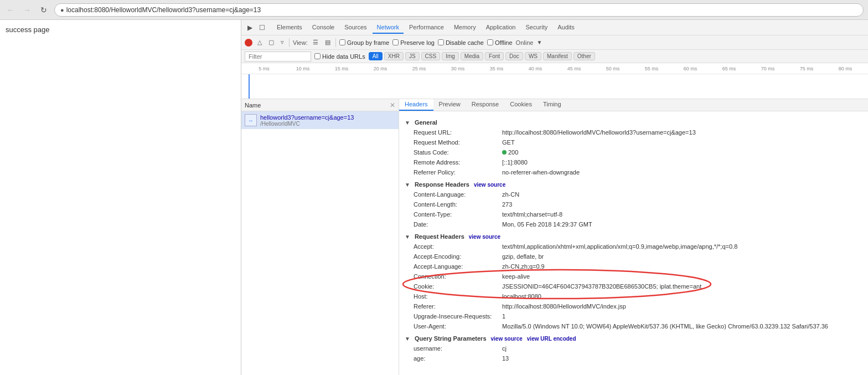 The width and height of the screenshot is (868, 375). I want to click on filter-media: Media, so click(472, 56).